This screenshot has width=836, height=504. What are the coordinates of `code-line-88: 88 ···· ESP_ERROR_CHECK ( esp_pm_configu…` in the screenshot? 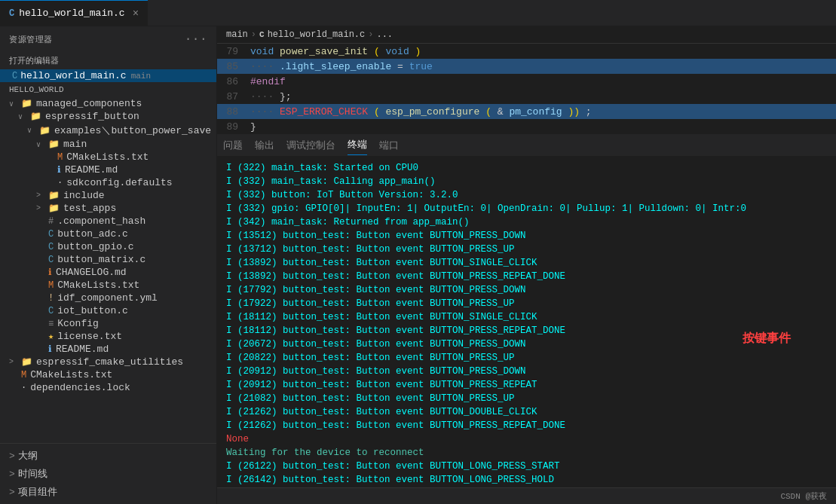 It's located at (526, 111).